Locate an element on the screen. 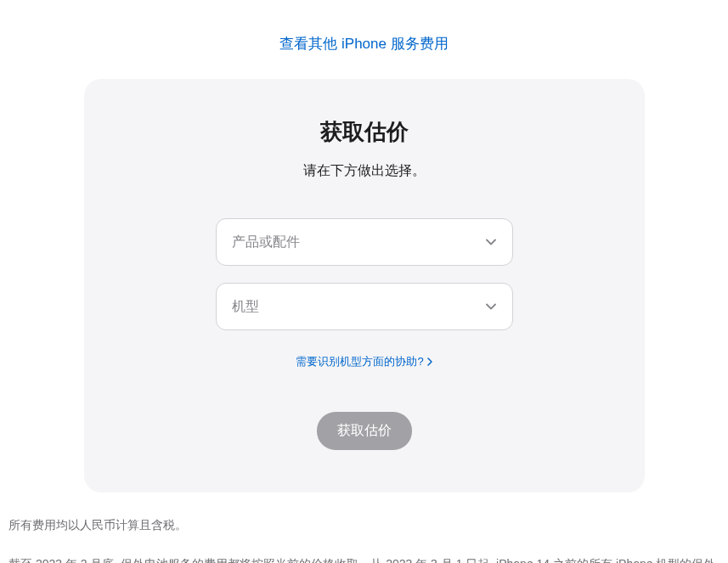 This screenshot has width=728, height=563. footer-tax-note: 所有费用均以人民币计算且含税。 is located at coordinates (364, 515).